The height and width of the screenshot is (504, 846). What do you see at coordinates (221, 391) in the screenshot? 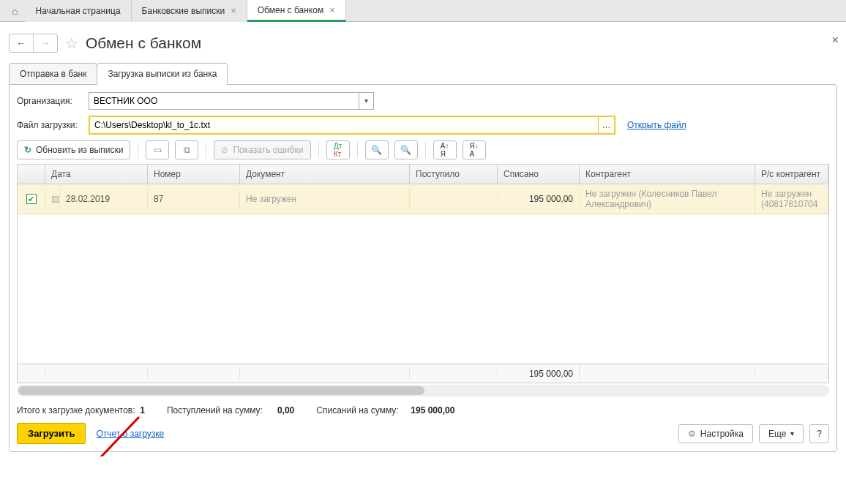
I see `scroll-thumb` at bounding box center [221, 391].